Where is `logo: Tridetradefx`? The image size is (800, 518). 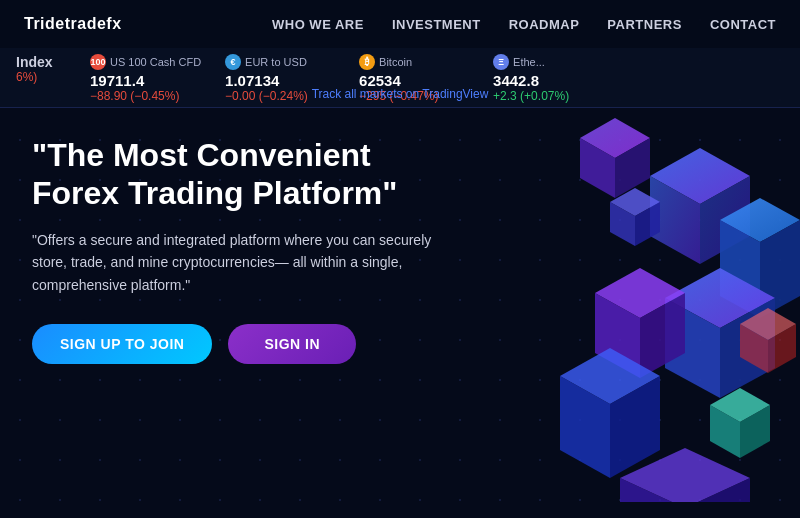
logo: Tridetradefx is located at coordinates (73, 24).